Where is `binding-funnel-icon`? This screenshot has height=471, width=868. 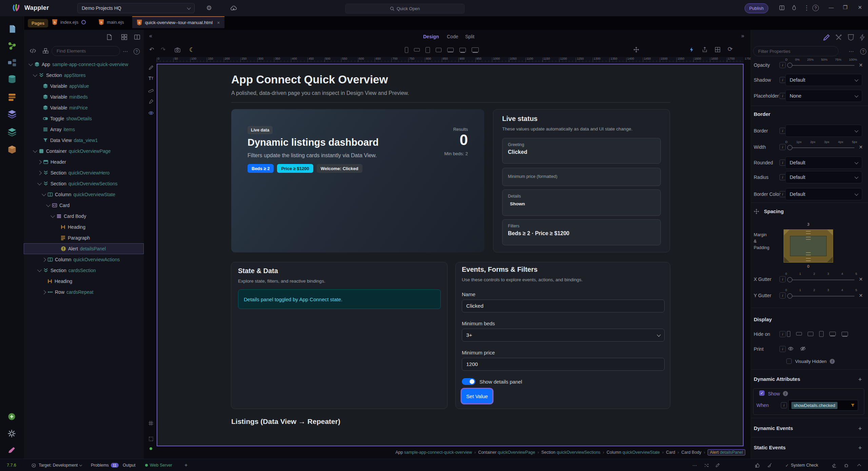 binding-funnel-icon is located at coordinates (853, 405).